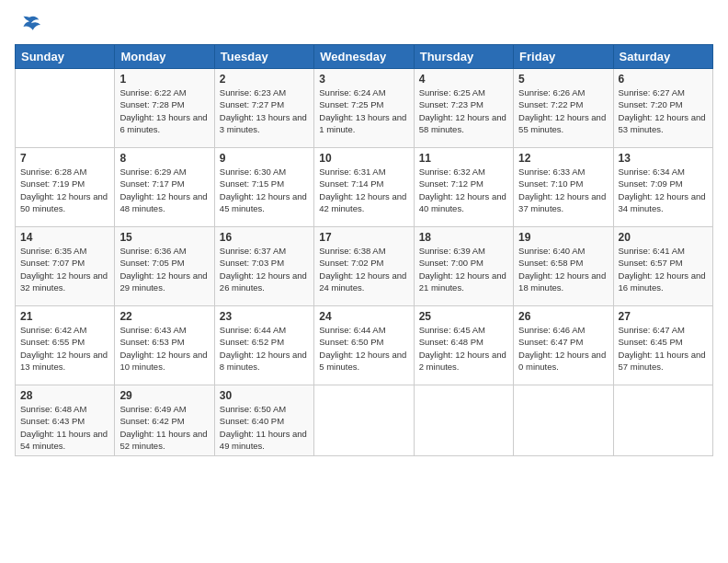  I want to click on day-cell: 11Sunrise: 6:32 AMSunset: 7:12 PMDayligh…, so click(463, 188).